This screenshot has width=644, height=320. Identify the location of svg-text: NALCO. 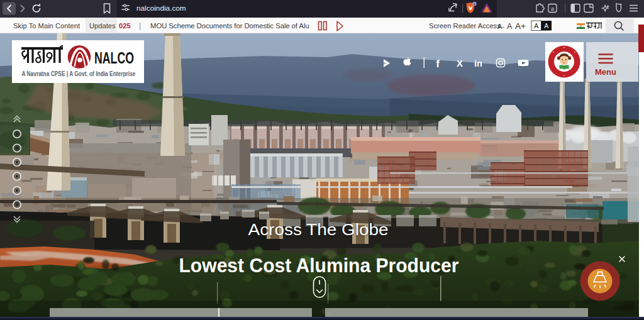
(114, 58).